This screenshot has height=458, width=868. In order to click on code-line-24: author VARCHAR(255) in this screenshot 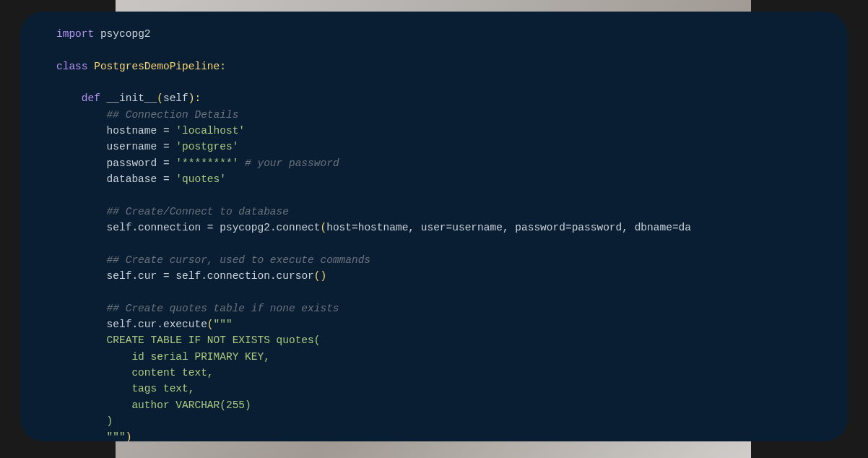, I will do `click(434, 405)`.